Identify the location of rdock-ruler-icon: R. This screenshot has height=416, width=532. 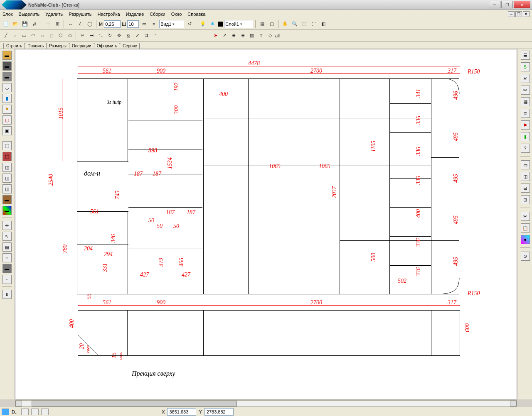
(525, 78).